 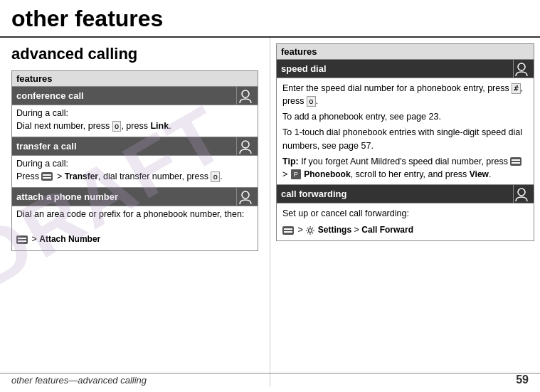 What do you see at coordinates (79, 380) in the screenshot?
I see `footer-left-text: other features—advanced calling` at bounding box center [79, 380].